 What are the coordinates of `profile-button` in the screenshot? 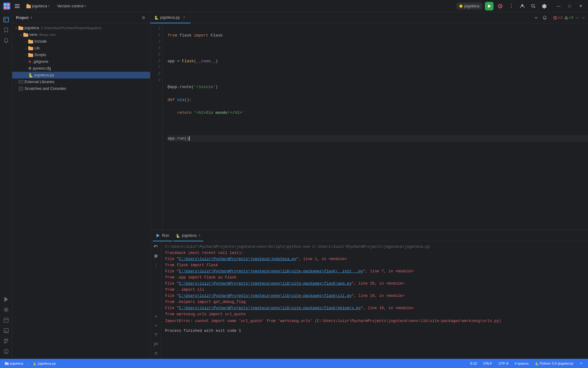 It's located at (522, 6).